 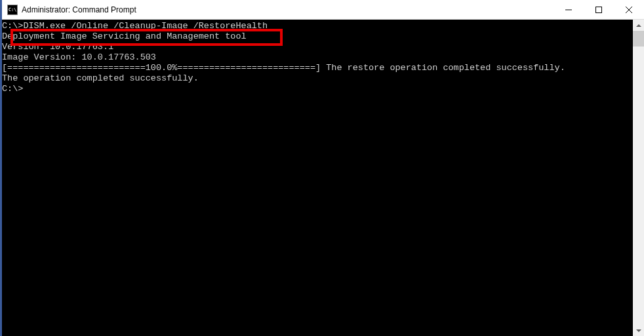 What do you see at coordinates (317, 89) in the screenshot?
I see `prompt-line: C:\>` at bounding box center [317, 89].